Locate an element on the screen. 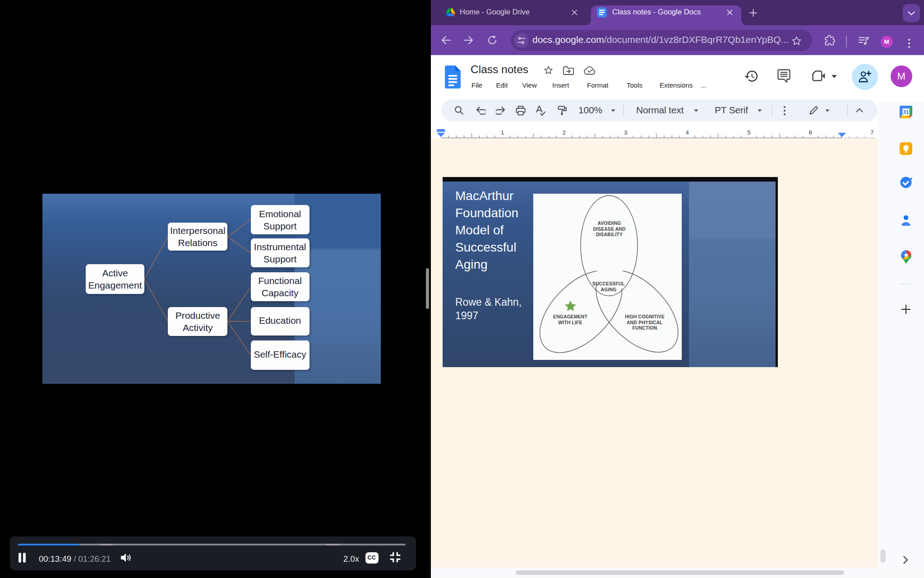 The height and width of the screenshot is (578, 924). svg-text: AND PHYSICAL is located at coordinates (645, 322).